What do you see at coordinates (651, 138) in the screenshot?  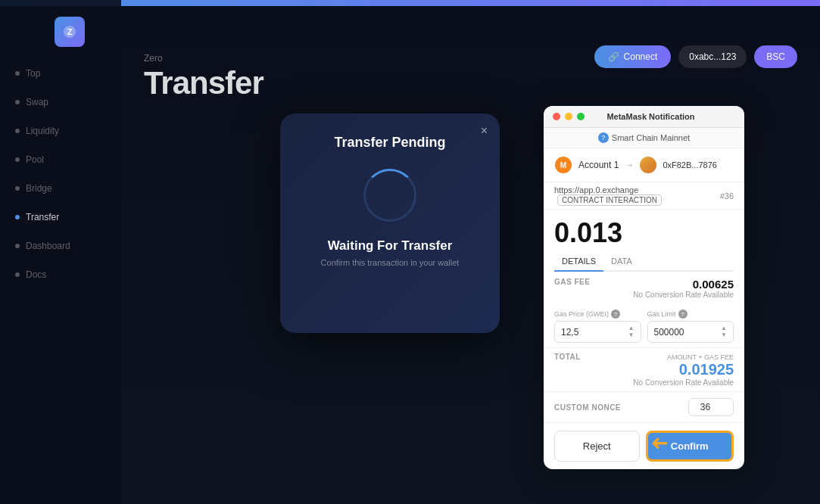 I see `network-name: Smart Chain Mainnet` at bounding box center [651, 138].